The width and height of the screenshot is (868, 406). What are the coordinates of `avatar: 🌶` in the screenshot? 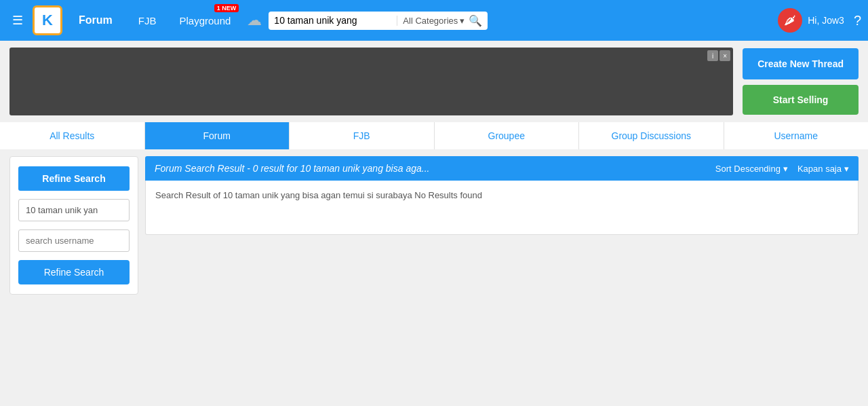 It's located at (790, 20).